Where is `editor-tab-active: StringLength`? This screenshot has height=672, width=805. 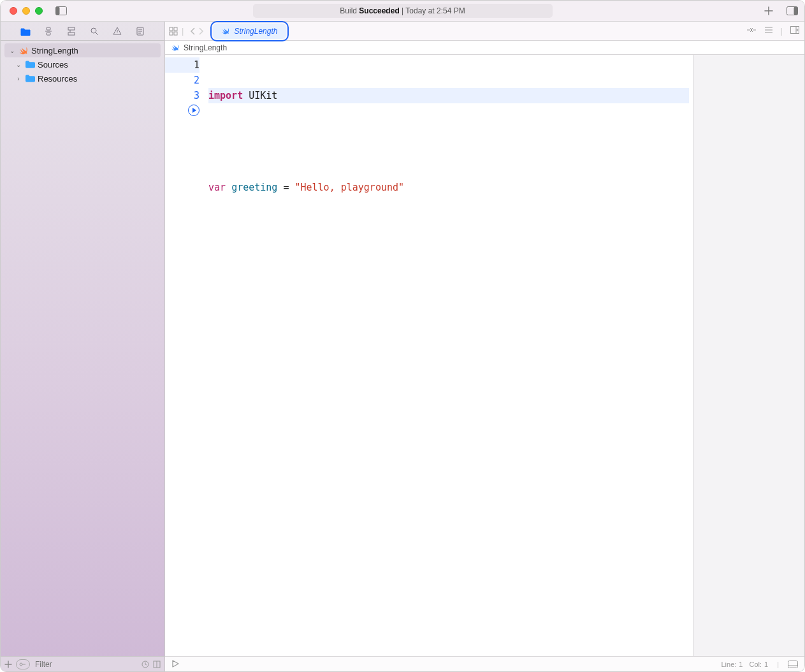 editor-tab-active: StringLength is located at coordinates (250, 31).